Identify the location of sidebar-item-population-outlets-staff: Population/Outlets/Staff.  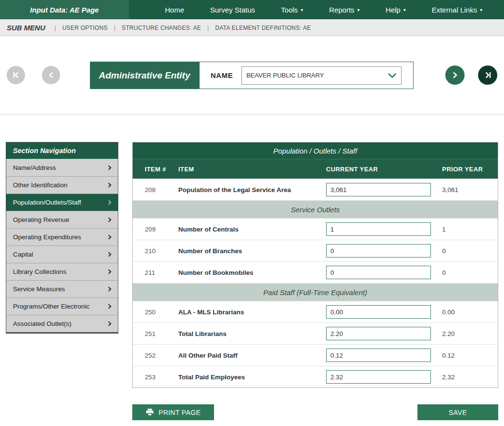
(62, 202).